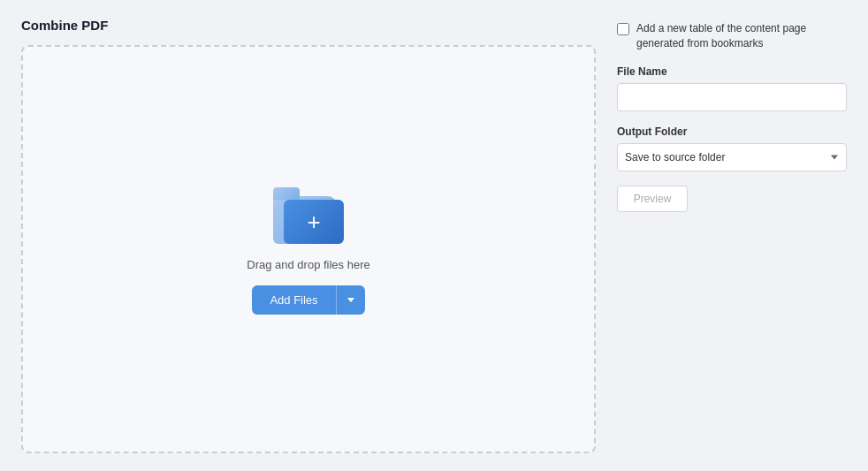  I want to click on file-name-group: File Name, so click(732, 88).